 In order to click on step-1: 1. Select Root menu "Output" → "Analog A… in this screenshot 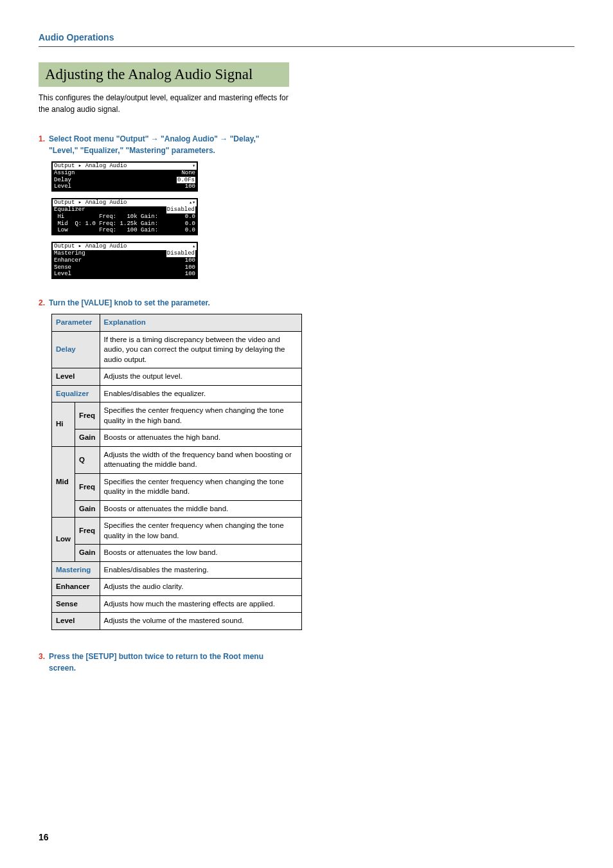, I will do `click(164, 145)`.